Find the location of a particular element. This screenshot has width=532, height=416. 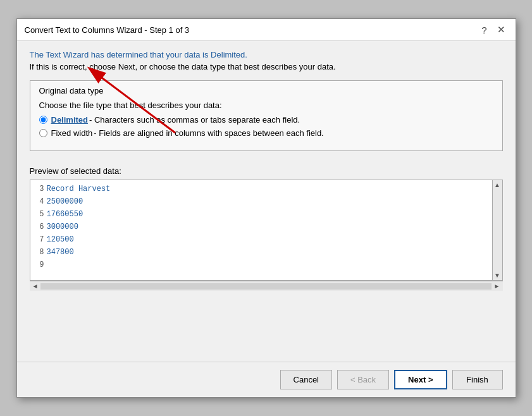

preview-row-7: 9 is located at coordinates (261, 265).